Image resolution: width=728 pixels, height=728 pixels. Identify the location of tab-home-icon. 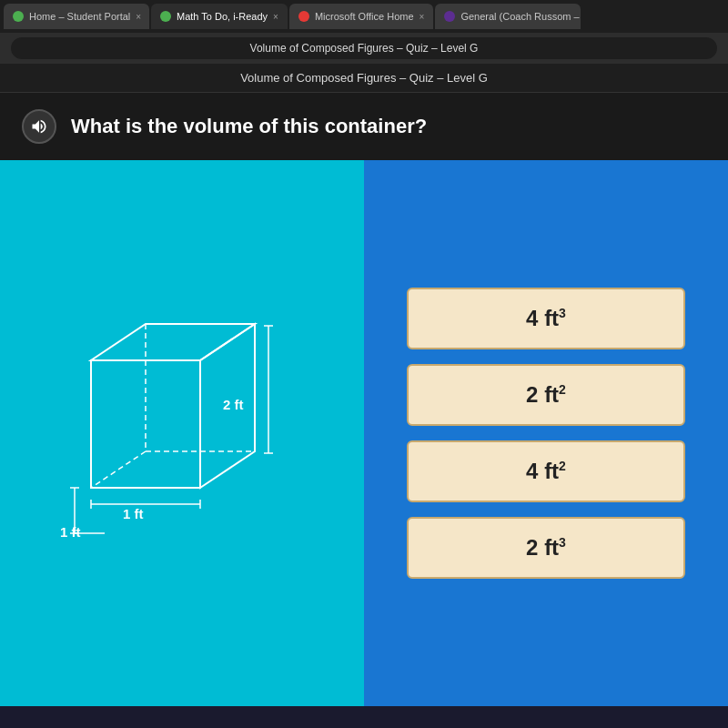
(18, 16).